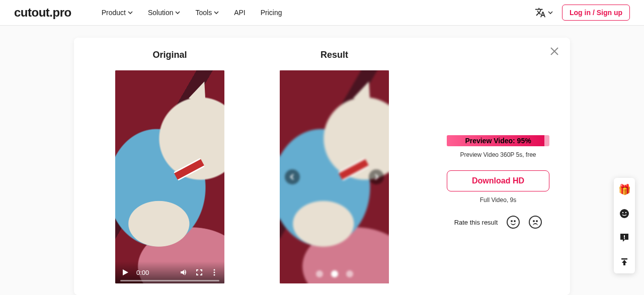  I want to click on preview-progress: Preview Video: 95%, so click(498, 141).